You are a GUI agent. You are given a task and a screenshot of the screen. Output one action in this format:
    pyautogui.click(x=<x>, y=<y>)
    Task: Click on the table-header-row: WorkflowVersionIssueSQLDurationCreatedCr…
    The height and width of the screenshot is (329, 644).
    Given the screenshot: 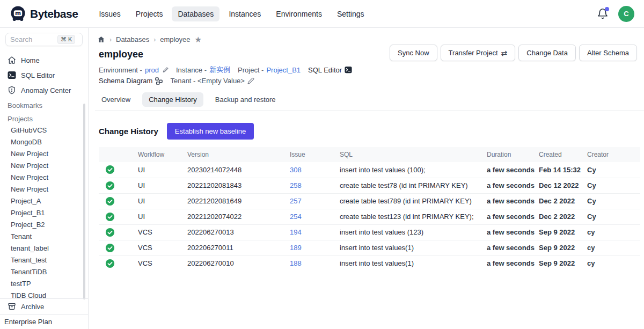 What is the action you would take?
    pyautogui.click(x=369, y=155)
    